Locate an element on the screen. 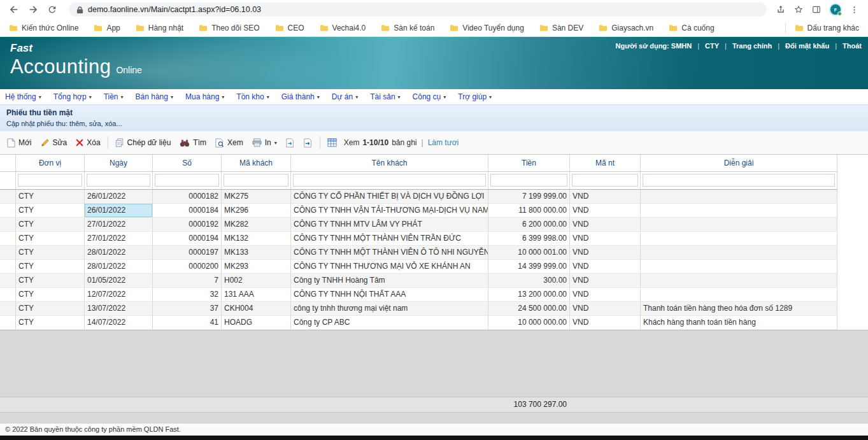 The image size is (868, 440). cell-dien-giai: Thanh toán tiền hàng theo hóa đơn số 128… is located at coordinates (739, 308).